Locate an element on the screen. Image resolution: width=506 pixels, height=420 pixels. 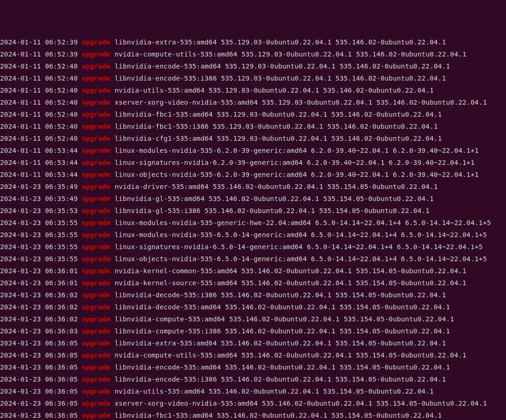
package-info: libnvidia-cfg1-535:amd64 535.129.03-0ubu… is located at coordinates (278, 138).